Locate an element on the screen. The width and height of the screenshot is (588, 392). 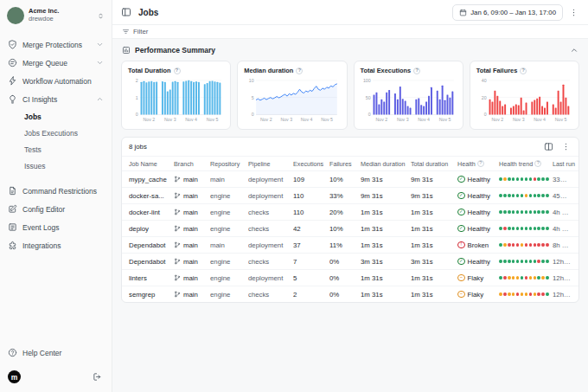
svg-text: 2 is located at coordinates (137, 80).